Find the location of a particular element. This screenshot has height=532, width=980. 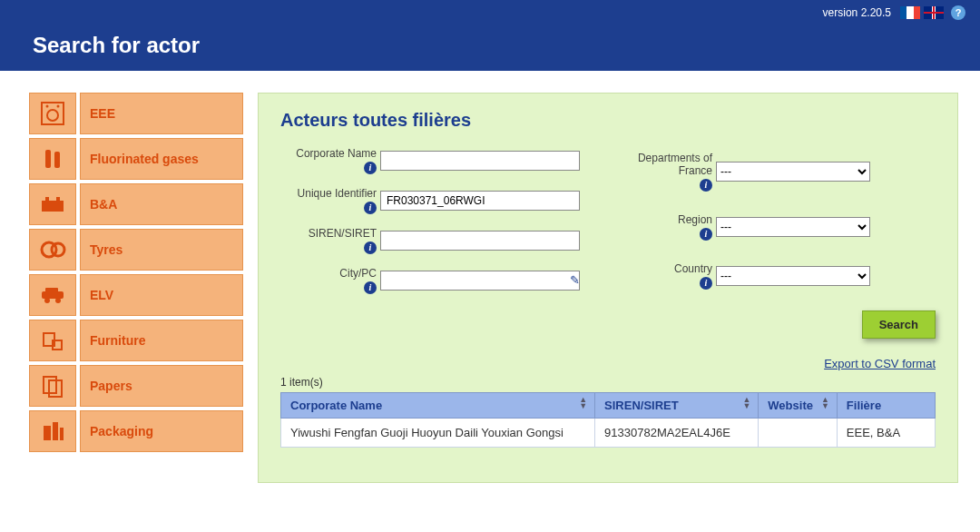

label-region: Regioni is located at coordinates (671, 227).